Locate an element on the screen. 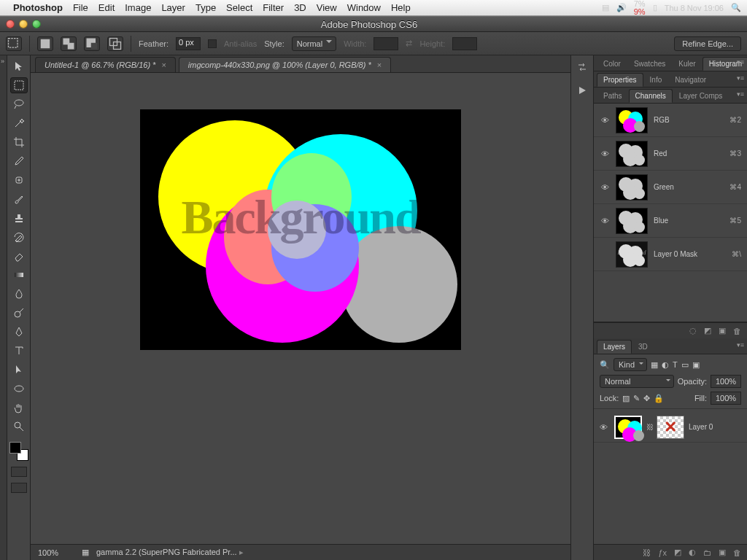 This screenshot has width=747, height=560. channel-layer0-mask: 👁 Background Layer 0 Mask⌘\ is located at coordinates (670, 254).